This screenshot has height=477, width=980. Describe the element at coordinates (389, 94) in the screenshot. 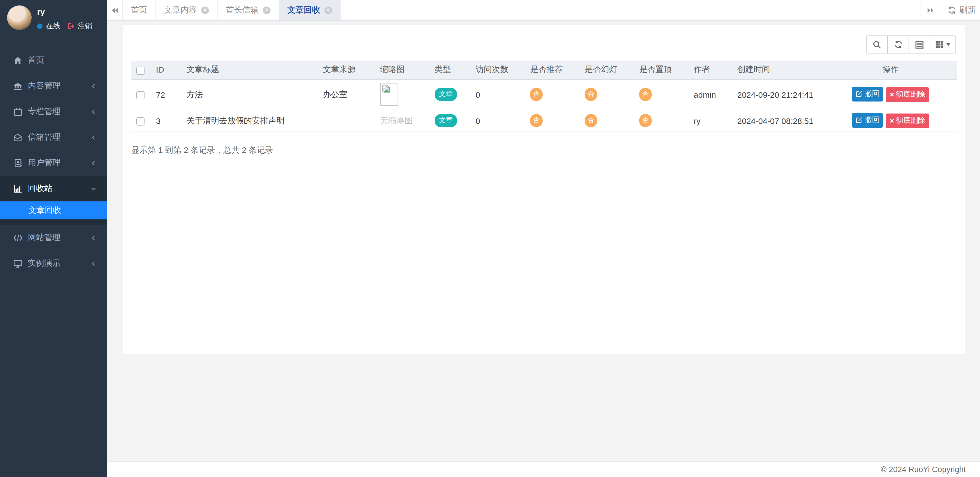

I see `thumbnail-broken-image` at that location.